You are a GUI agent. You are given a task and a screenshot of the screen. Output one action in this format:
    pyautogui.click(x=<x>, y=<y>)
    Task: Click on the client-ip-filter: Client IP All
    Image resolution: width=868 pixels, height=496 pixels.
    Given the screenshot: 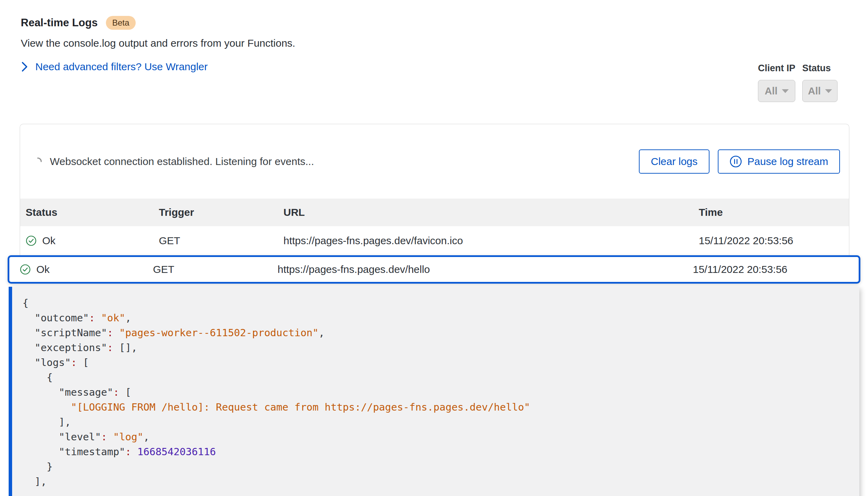 What is the action you would take?
    pyautogui.click(x=777, y=82)
    